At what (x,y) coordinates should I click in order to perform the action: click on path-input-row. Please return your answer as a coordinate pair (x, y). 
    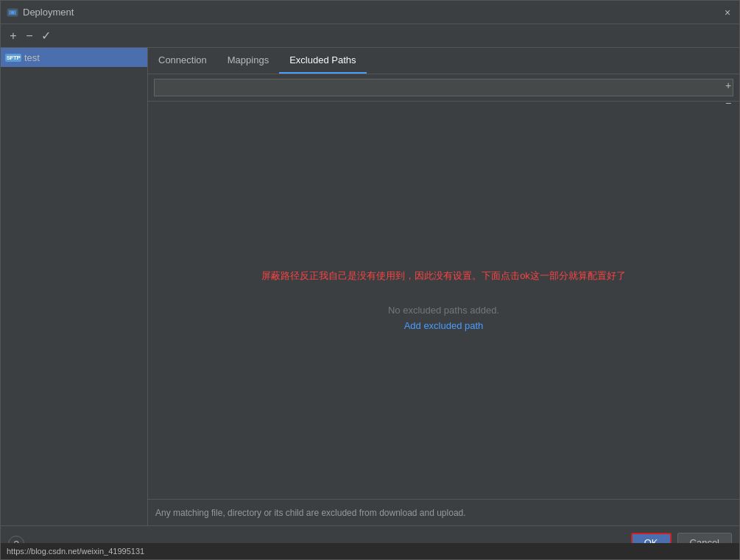
    Looking at the image, I should click on (443, 88).